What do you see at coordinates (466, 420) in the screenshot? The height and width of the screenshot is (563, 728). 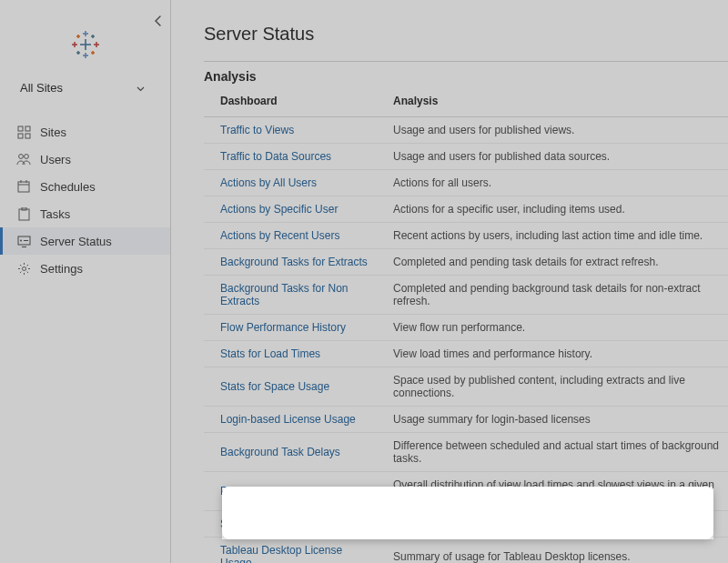 I see `table-row: Login-based License UsageUsage summary f…` at bounding box center [466, 420].